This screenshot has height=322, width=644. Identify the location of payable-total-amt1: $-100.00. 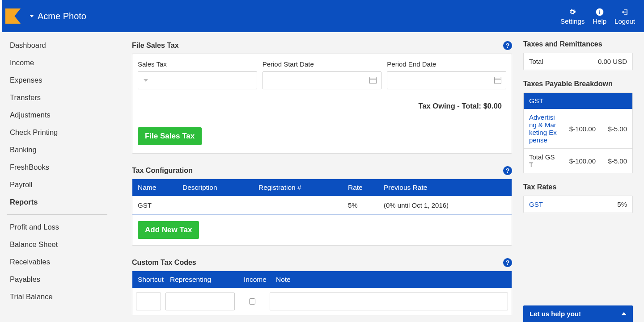
(578, 161).